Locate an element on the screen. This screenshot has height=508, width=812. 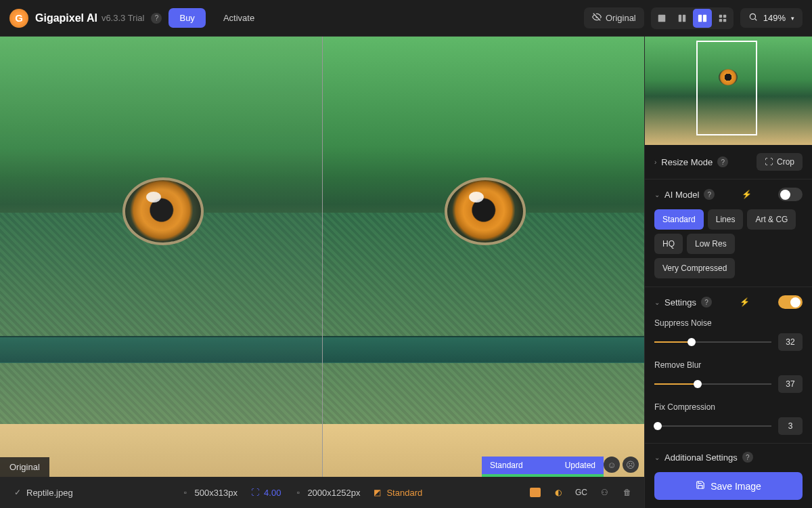
model-standard-button: Standard is located at coordinates (679, 219).